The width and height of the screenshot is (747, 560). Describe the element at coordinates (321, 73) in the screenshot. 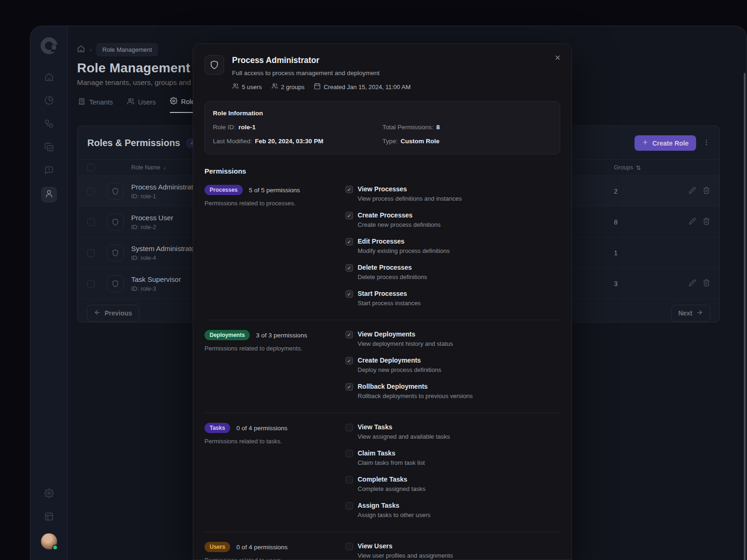

I see `modal-description: Full access to process management and de…` at that location.